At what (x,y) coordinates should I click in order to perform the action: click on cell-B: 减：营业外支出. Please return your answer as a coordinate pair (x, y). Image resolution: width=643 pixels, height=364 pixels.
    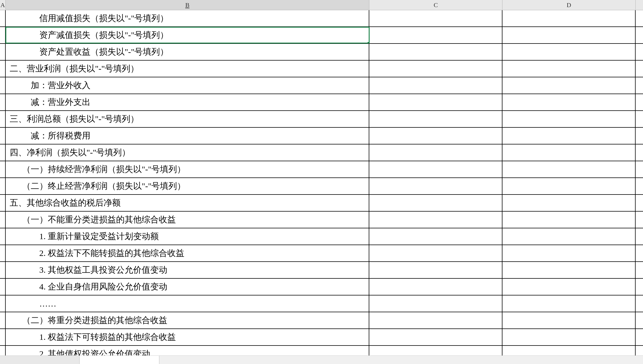
    Looking at the image, I should click on (187, 102).